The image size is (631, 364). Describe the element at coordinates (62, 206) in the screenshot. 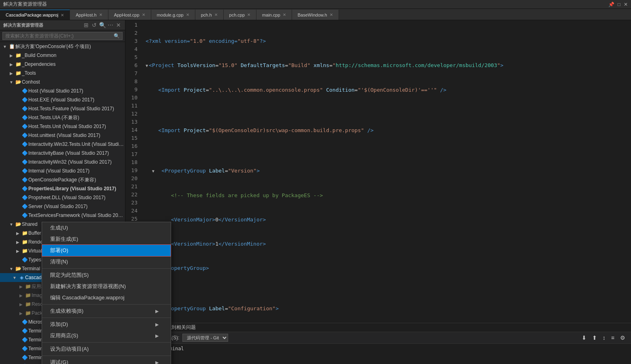

I see `sidebar-item-server: ▶ 🔷 Server (Visual Studio 2017)` at that location.